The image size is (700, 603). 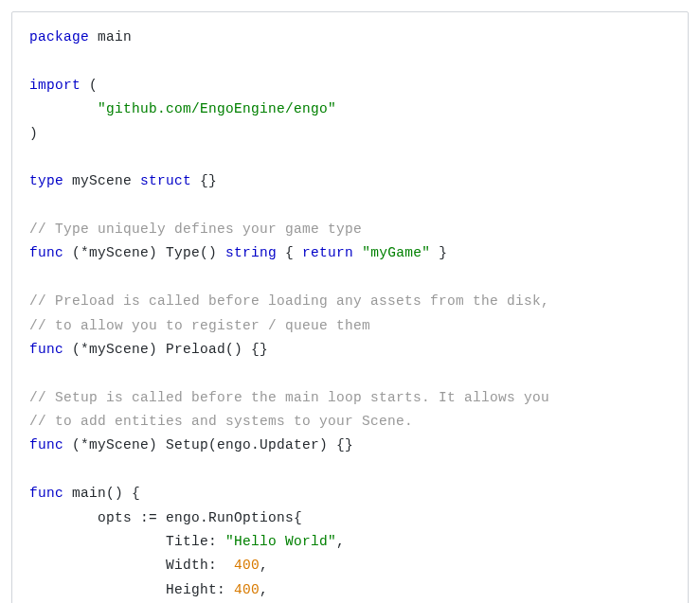 What do you see at coordinates (59, 37) in the screenshot?
I see `keyword: package` at bounding box center [59, 37].